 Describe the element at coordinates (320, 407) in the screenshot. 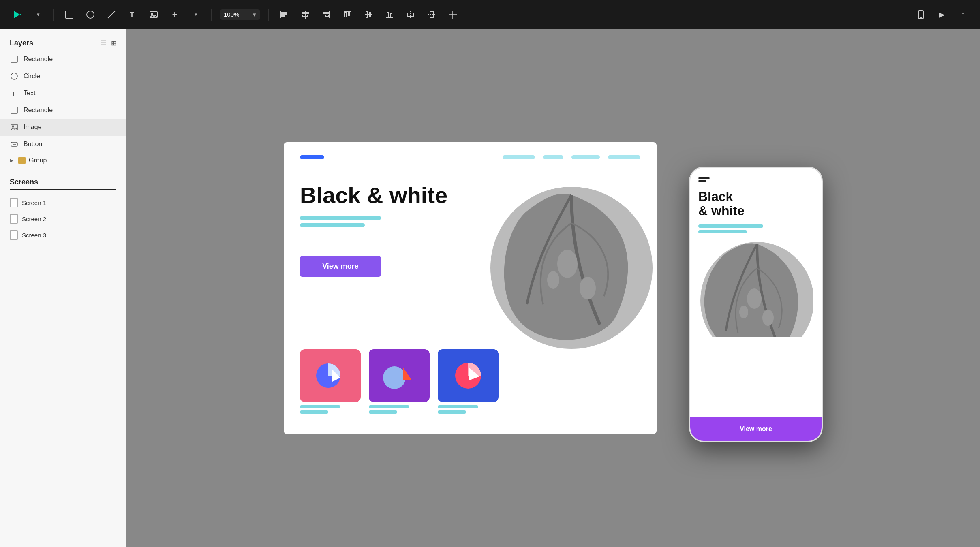

I see `card1-line1` at that location.